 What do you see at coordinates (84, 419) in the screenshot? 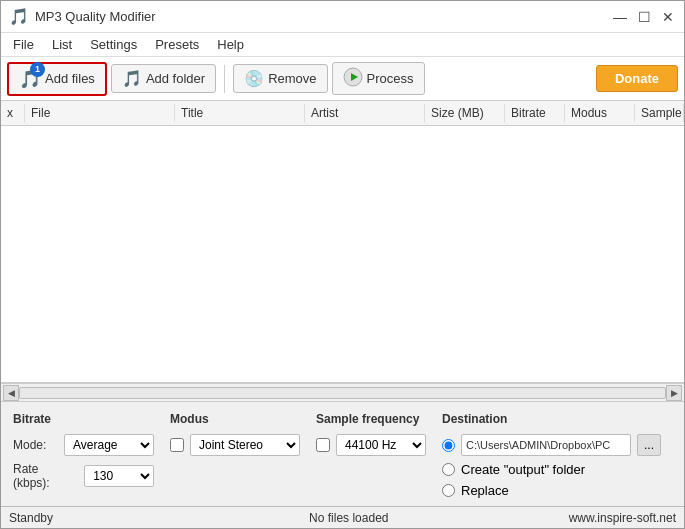
I see `bitrate-label: Bitrate` at bounding box center [84, 419].